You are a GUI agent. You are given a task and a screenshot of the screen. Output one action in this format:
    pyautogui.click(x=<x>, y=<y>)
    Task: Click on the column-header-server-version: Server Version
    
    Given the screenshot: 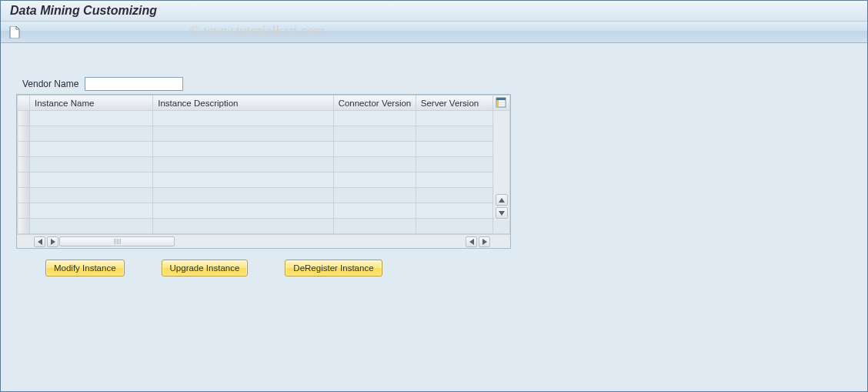 What is the action you would take?
    pyautogui.click(x=454, y=103)
    